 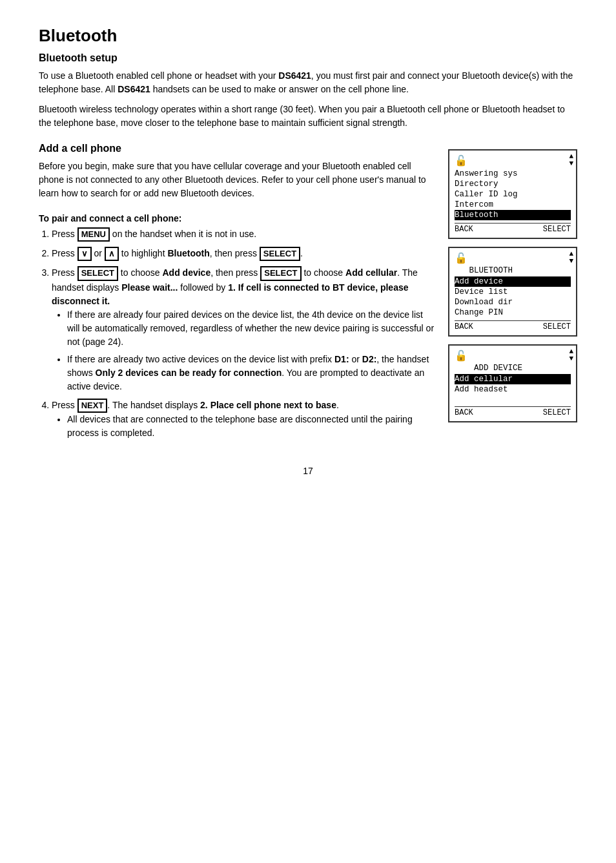 I want to click on step-4-bullet-1: All devices that are connected to the te…, so click(x=251, y=426).